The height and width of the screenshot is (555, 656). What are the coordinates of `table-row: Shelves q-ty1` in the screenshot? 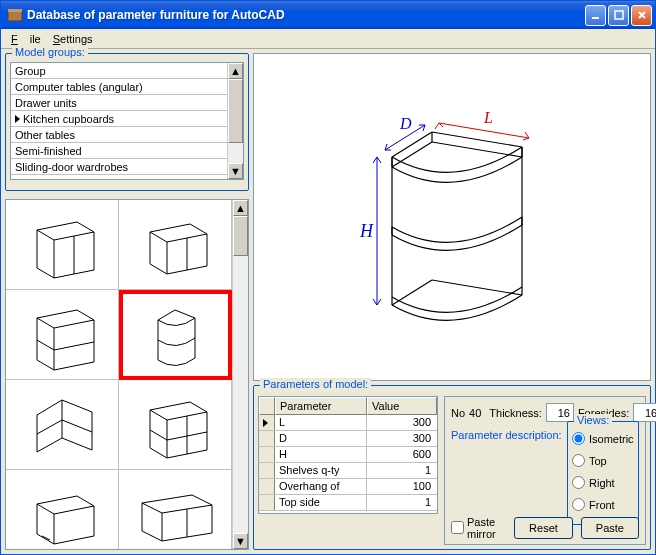 It's located at (348, 471).